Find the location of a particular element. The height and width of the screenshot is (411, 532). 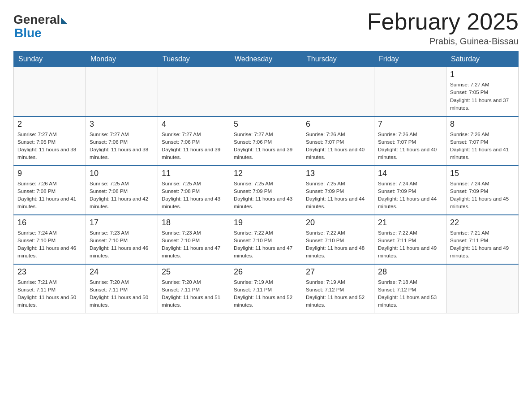

cell-day-number: 9 is located at coordinates (50, 174).